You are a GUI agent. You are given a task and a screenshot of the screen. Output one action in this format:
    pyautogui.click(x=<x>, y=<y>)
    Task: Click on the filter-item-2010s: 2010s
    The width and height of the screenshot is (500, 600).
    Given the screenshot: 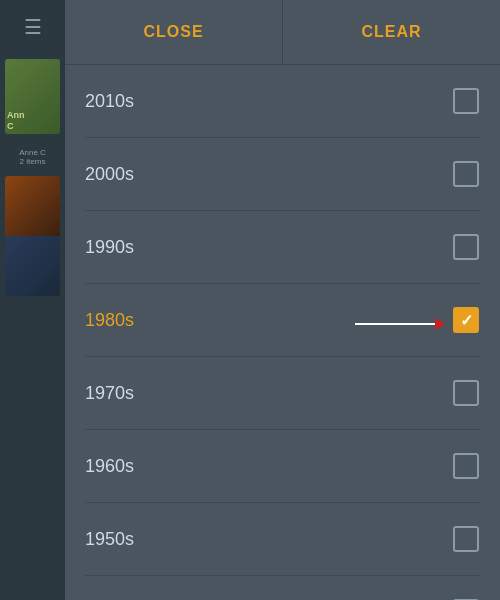 What is the action you would take?
    pyautogui.click(x=282, y=102)
    